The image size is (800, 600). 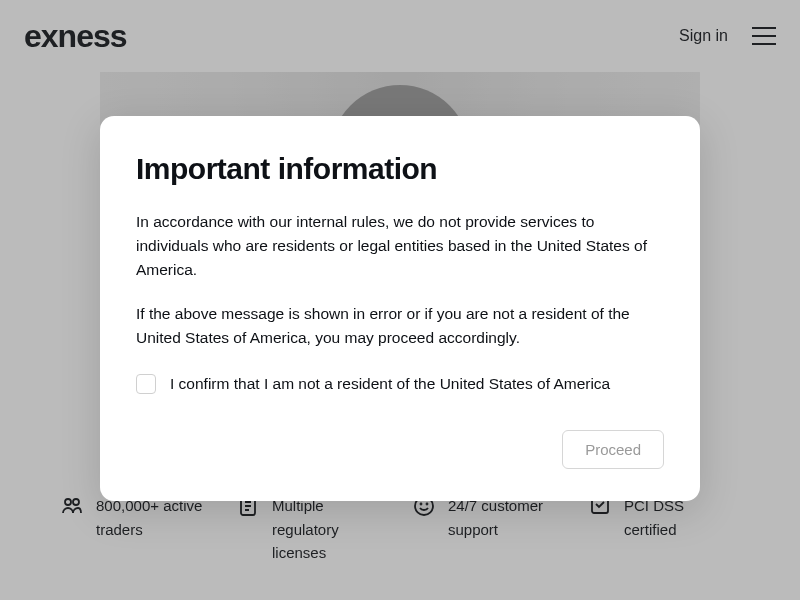 What do you see at coordinates (400, 246) in the screenshot?
I see `modal-paragraph: In accordance with our internal rules, w…` at bounding box center [400, 246].